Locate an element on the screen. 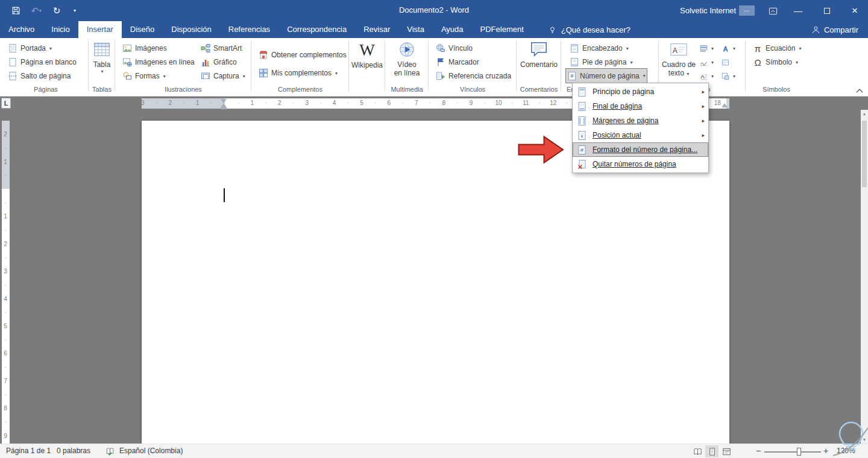 This screenshot has height=458, width=868. shapes-button: Formas▾ is located at coordinates (144, 76).